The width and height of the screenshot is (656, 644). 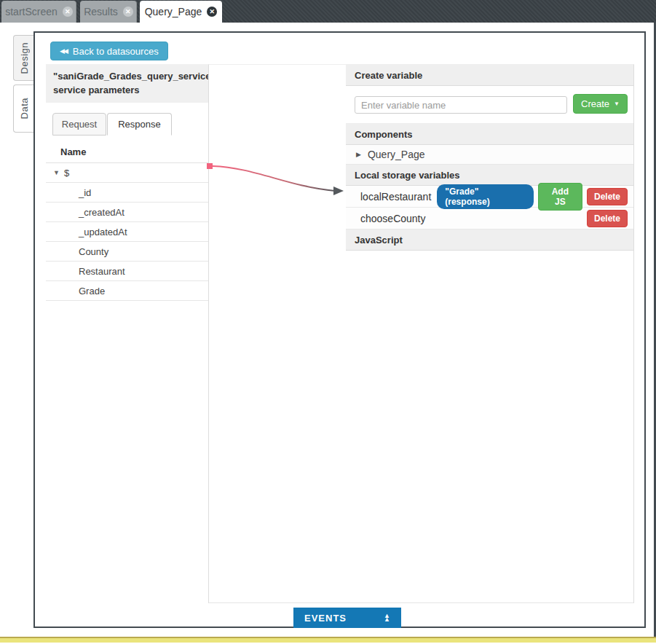 What do you see at coordinates (396, 197) in the screenshot?
I see `variable-name: localRestaurant` at bounding box center [396, 197].